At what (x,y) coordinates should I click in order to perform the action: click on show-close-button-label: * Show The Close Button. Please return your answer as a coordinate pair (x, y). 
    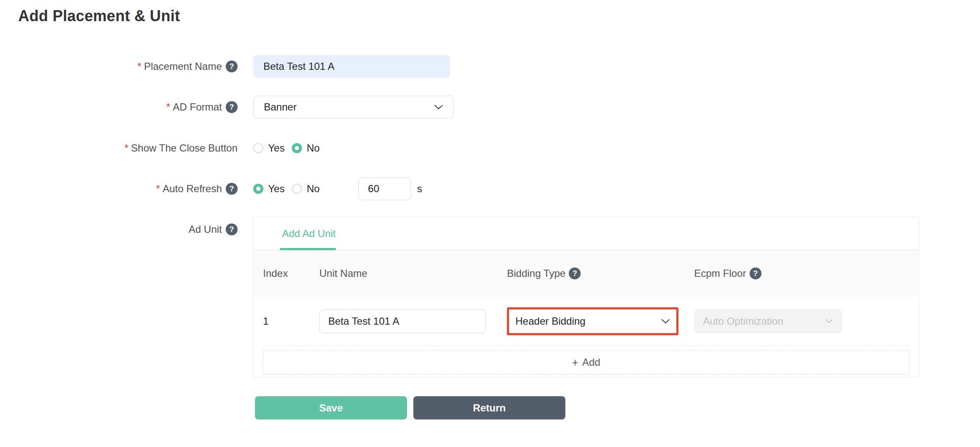
    Looking at the image, I should click on (128, 148).